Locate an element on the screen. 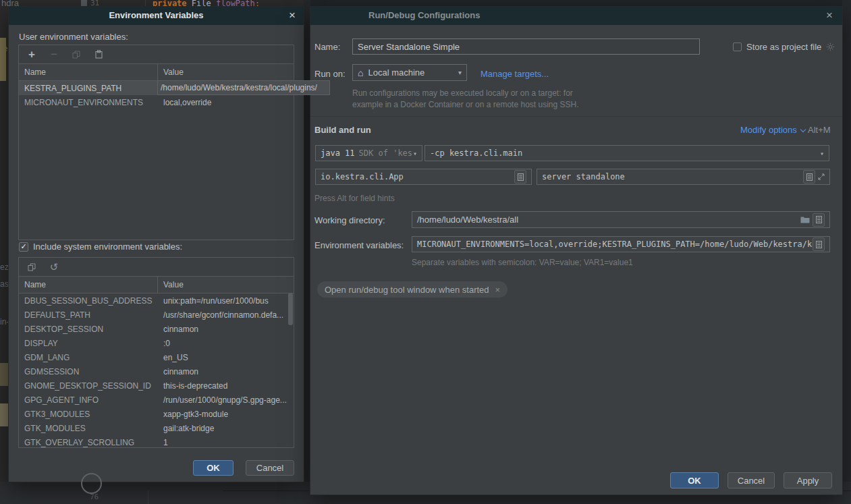 The width and height of the screenshot is (851, 504). system-env-table-panel: ↺ Name Value DBUS_SESSION_BUS_ADDRESSuni… is located at coordinates (157, 352).